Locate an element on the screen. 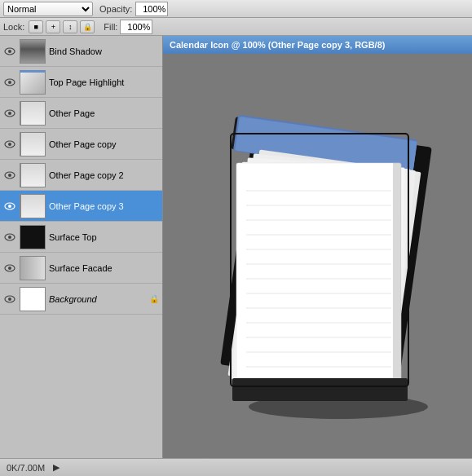 The height and width of the screenshot is (476, 472). layer-item-surface-top: Surface Top is located at coordinates (82, 237).